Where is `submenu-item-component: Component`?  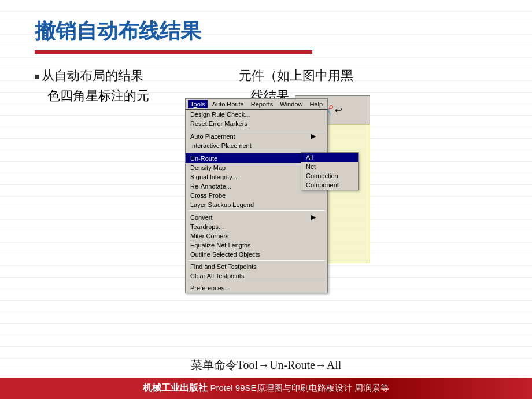 submenu-item-component: Component is located at coordinates (330, 185).